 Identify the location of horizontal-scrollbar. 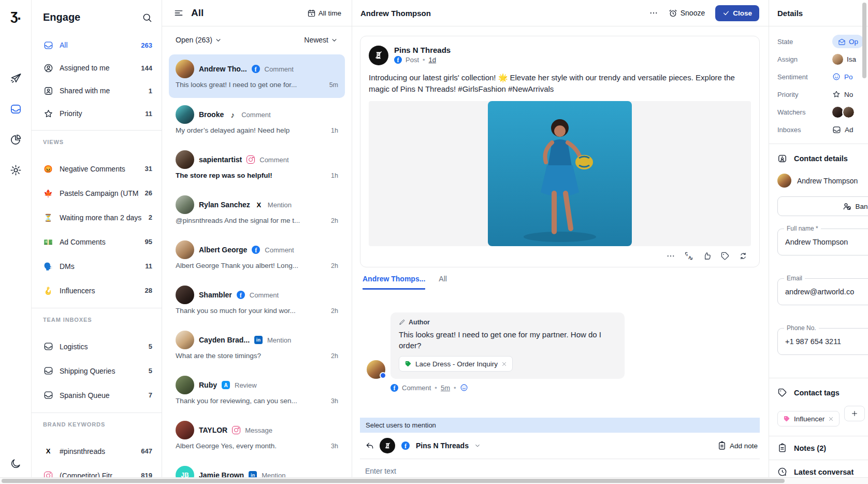
(434, 481).